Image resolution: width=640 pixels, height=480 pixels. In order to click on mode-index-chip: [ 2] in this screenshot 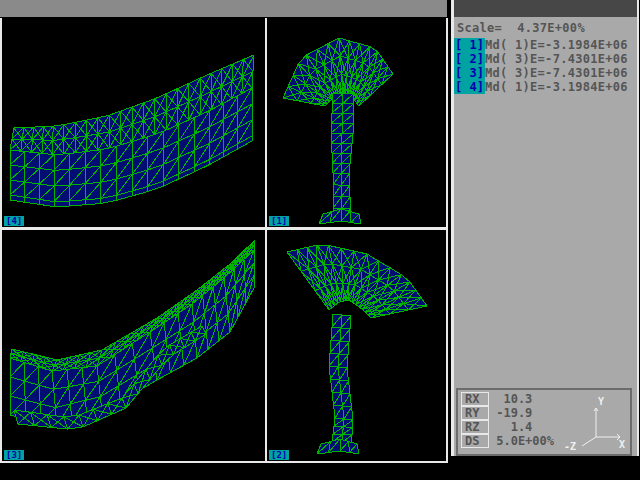, I will do `click(470, 59)`.